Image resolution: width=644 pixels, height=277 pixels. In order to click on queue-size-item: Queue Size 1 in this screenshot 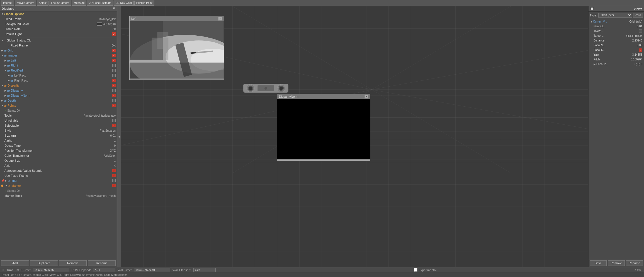, I will do `click(59, 161)`.